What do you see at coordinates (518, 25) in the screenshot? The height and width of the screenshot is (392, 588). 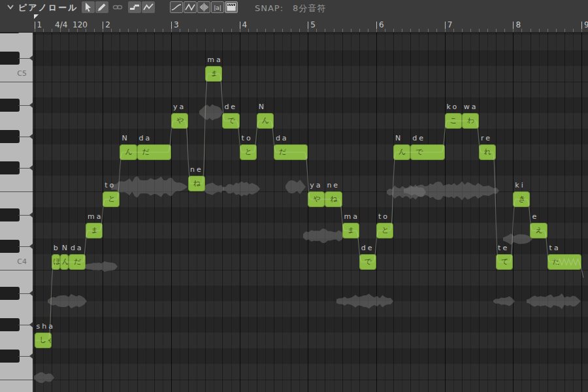 I see `bar-number: 8` at bounding box center [518, 25].